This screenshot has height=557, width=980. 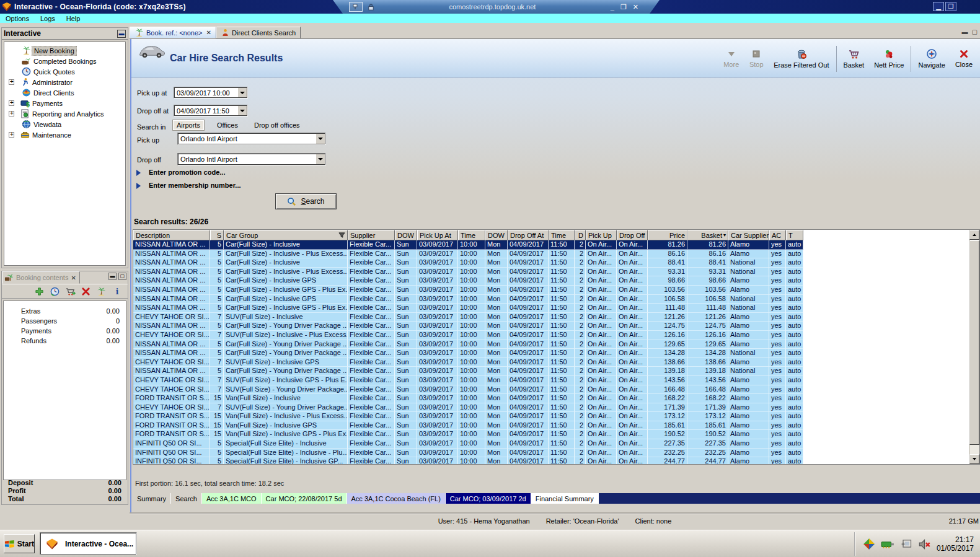 What do you see at coordinates (636, 7) in the screenshot?
I see `rdp-close-button: ✕` at bounding box center [636, 7].